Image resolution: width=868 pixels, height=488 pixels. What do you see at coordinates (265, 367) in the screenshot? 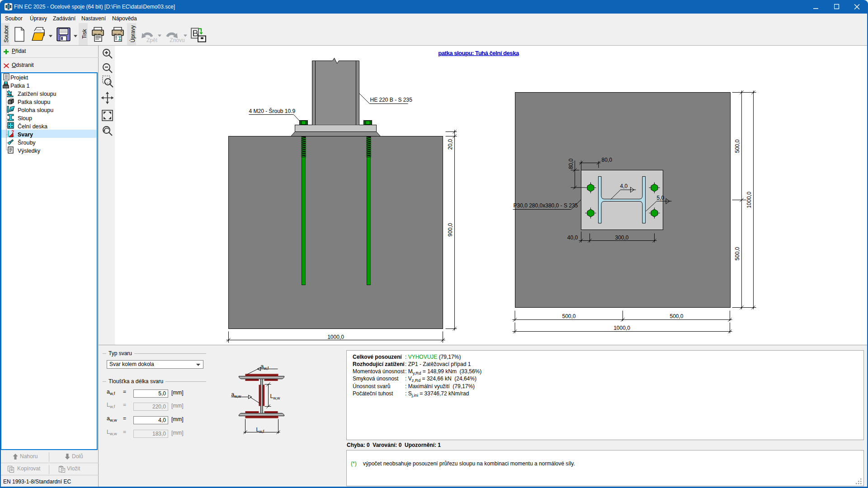
I see `svg-text: aw,f` at bounding box center [265, 367].